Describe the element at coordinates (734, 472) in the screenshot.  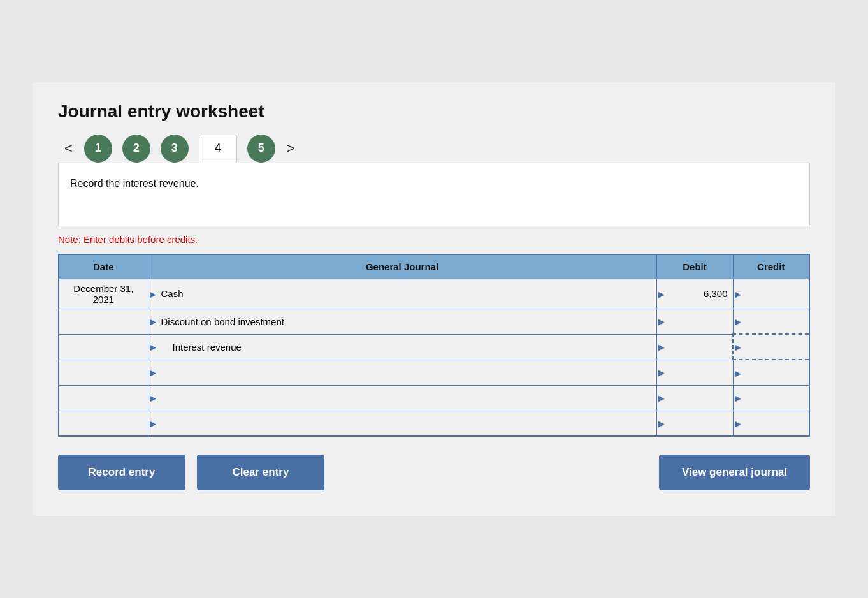
I see `view-general-journal-button: View general journal` at that location.